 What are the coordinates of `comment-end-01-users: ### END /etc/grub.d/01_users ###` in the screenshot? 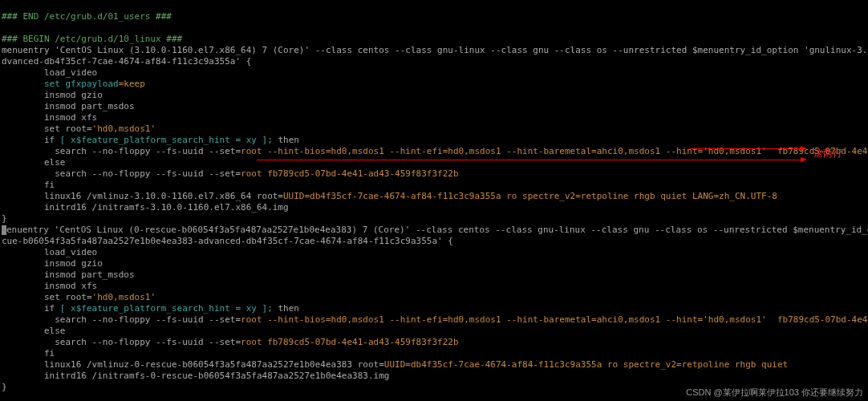 It's located at (87, 16).